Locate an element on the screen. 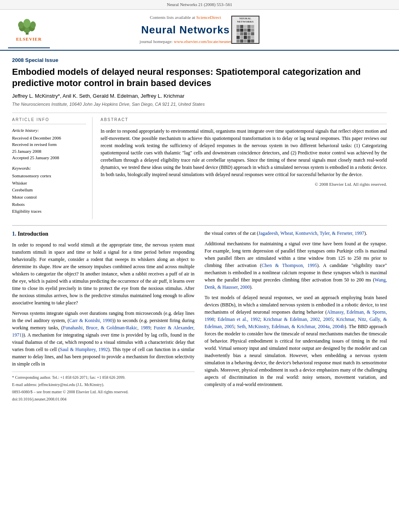 This screenshot has height=532, width=399. intro-para-1: In order to respond to real world stimul… is located at coordinates (103, 274).